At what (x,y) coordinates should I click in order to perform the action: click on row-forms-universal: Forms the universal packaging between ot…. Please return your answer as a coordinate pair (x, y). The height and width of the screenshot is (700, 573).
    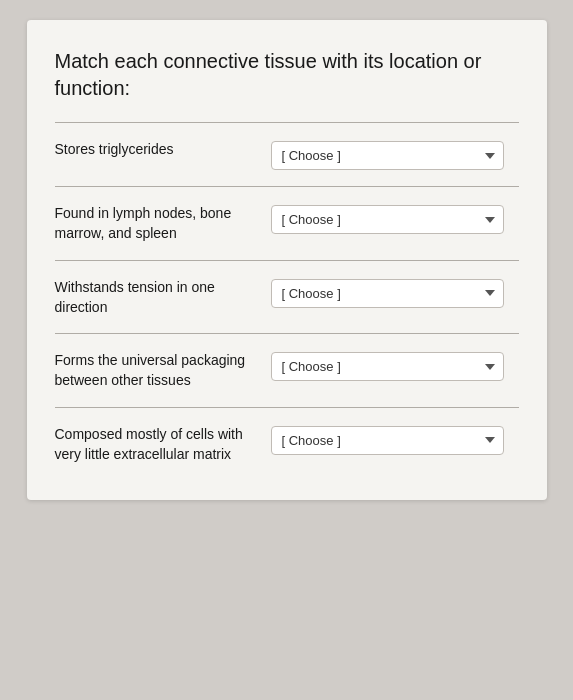
    Looking at the image, I should click on (287, 371).